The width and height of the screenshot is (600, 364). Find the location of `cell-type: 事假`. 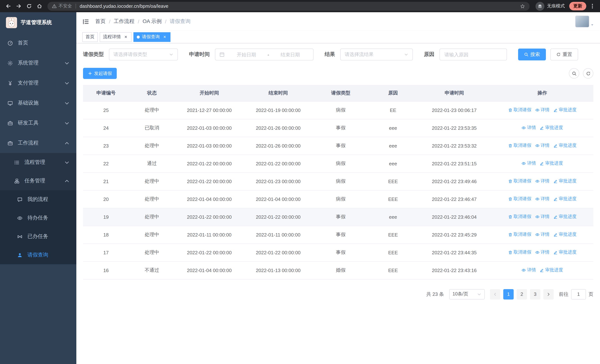

cell-type: 事假 is located at coordinates (341, 252).